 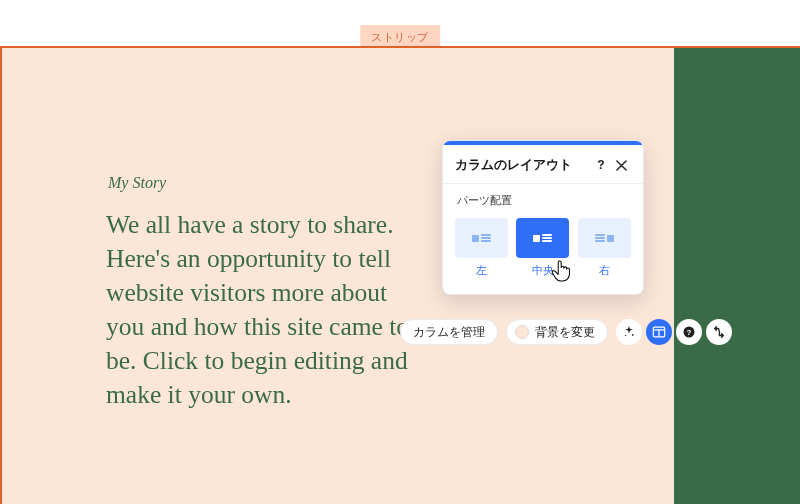 I want to click on align-option-label: 左, so click(x=482, y=271).